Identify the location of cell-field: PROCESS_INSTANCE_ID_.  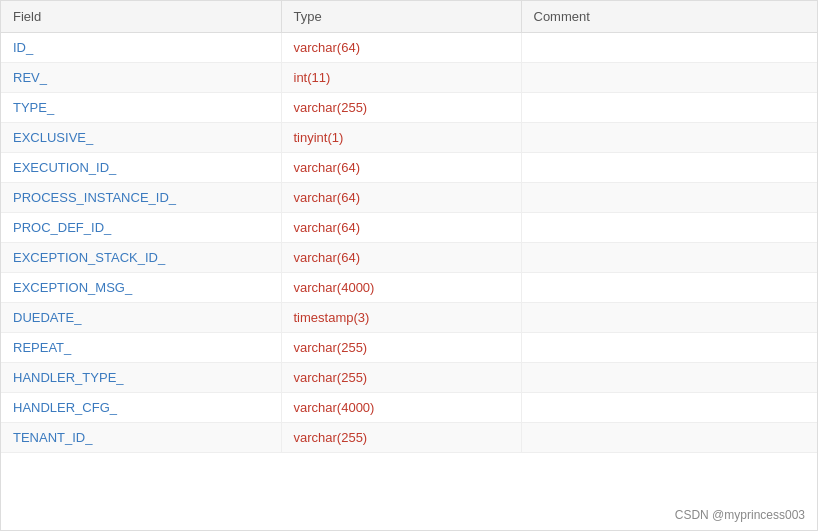
(141, 198).